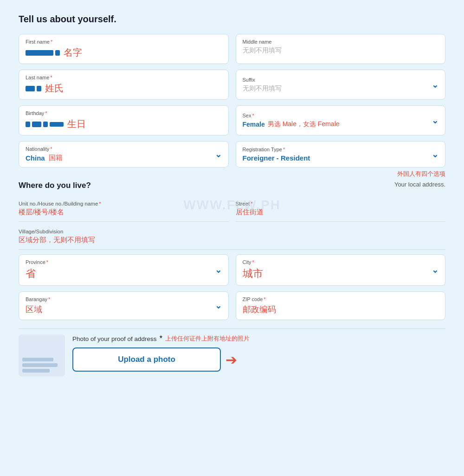  What do you see at coordinates (54, 88) in the screenshot?
I see `last-name-annotation: 姓氏` at bounding box center [54, 88].